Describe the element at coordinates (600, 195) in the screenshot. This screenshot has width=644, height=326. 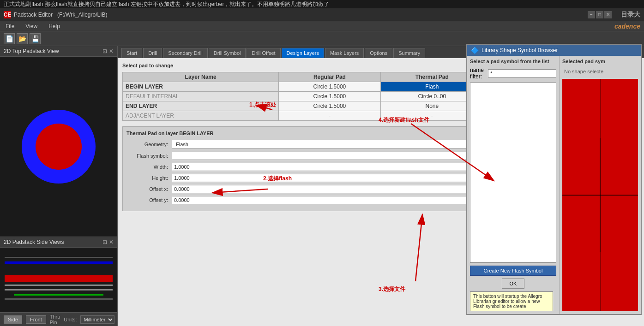
I see `lib-preview-svg` at that location.